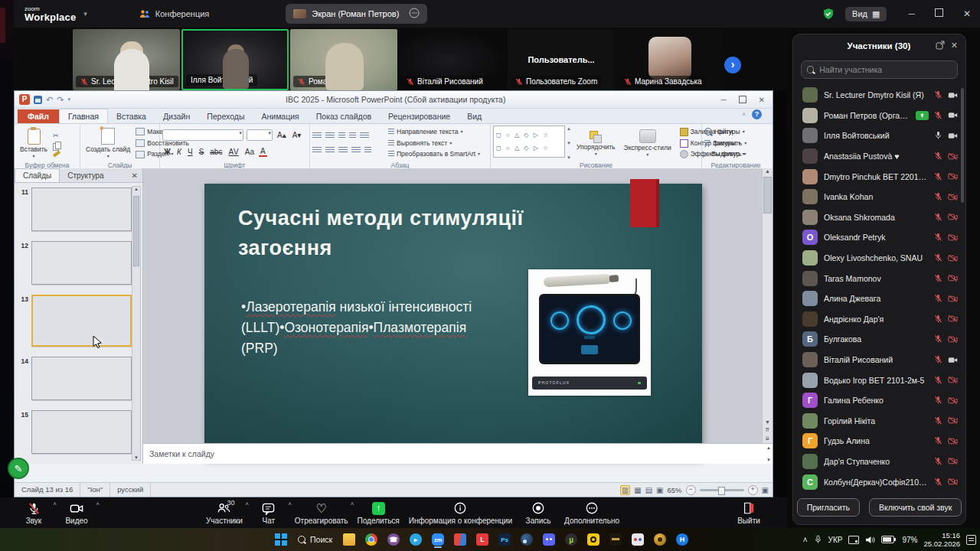 This screenshot has width=980, height=551. I want to click on participant-row: Г Галина Ребенко, so click(879, 401).